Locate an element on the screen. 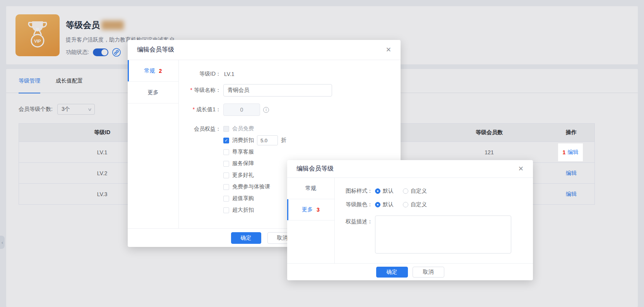 This screenshot has height=307, width=644. level-color-radio-group: 默认 自定义 is located at coordinates (401, 205).